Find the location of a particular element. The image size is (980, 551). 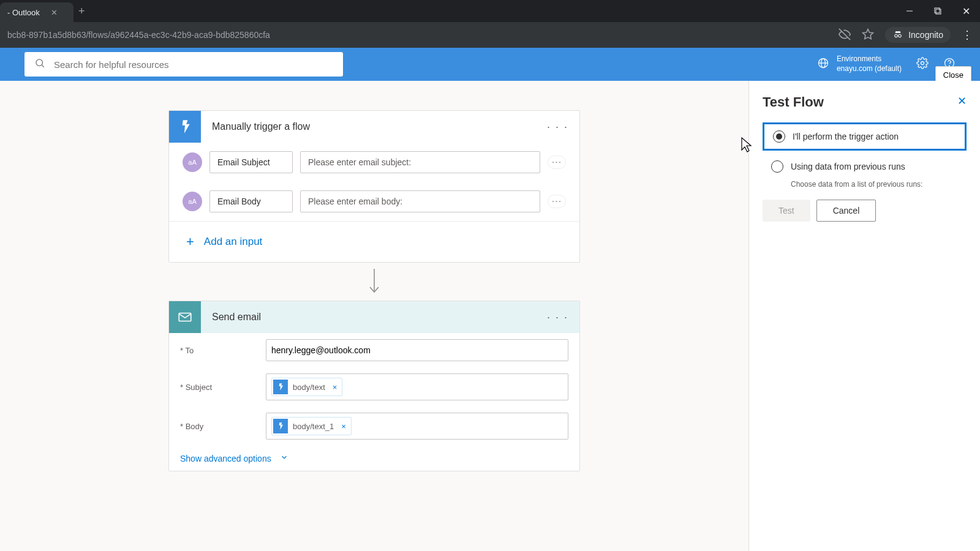

panel-title: Test Flow is located at coordinates (865, 102).